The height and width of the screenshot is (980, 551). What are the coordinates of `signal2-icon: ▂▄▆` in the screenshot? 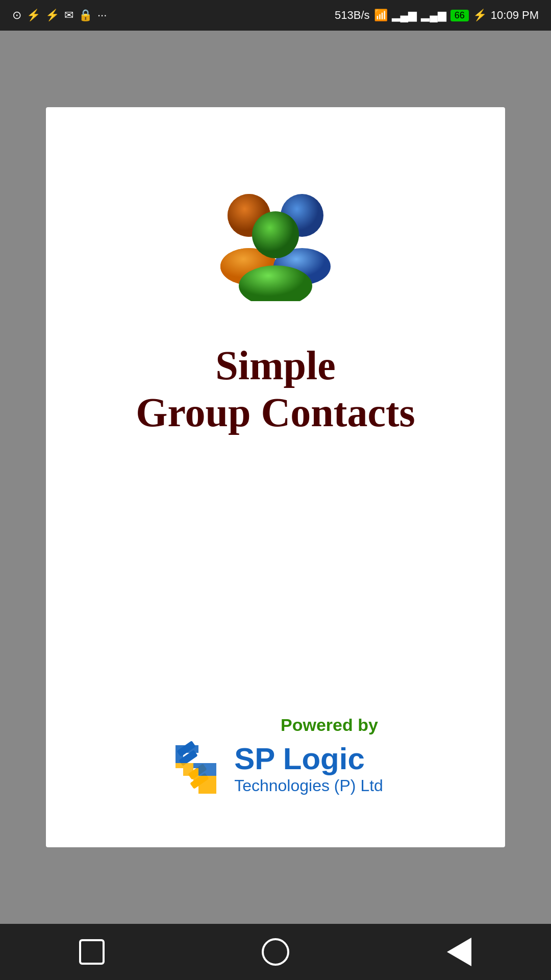 It's located at (434, 15).